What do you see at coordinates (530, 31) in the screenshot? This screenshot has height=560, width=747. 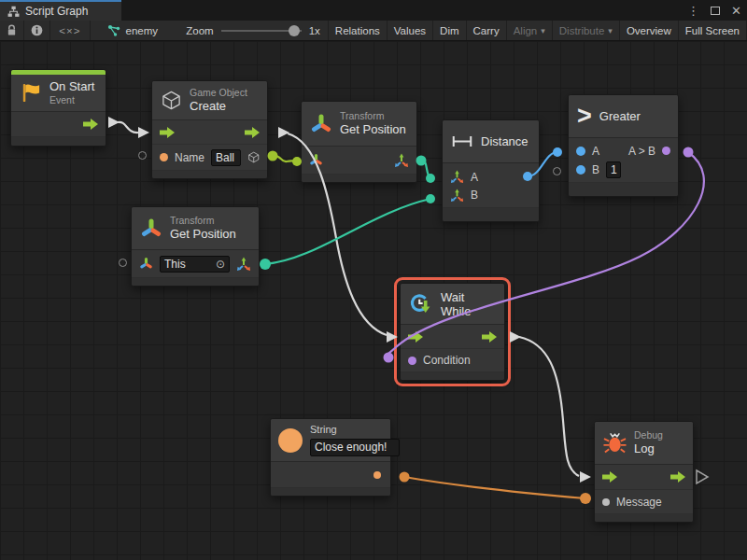 I see `align-button: Align▾` at bounding box center [530, 31].